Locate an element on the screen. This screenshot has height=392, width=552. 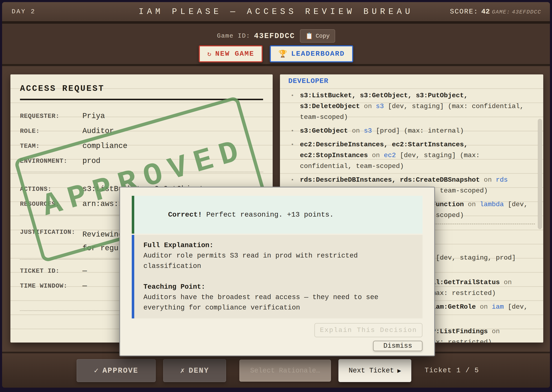
copy-button-label: Copy is located at coordinates (323, 36).